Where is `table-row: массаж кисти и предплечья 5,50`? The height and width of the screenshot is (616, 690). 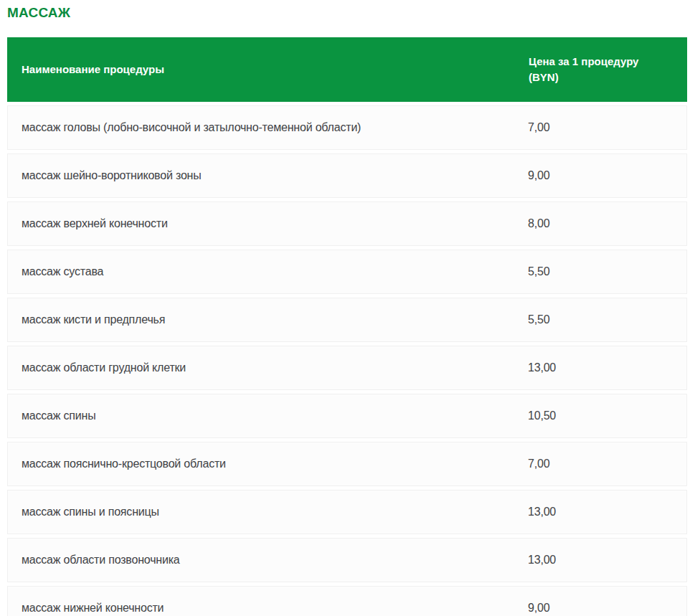 table-row: массаж кисти и предплечья 5,50 is located at coordinates (347, 320).